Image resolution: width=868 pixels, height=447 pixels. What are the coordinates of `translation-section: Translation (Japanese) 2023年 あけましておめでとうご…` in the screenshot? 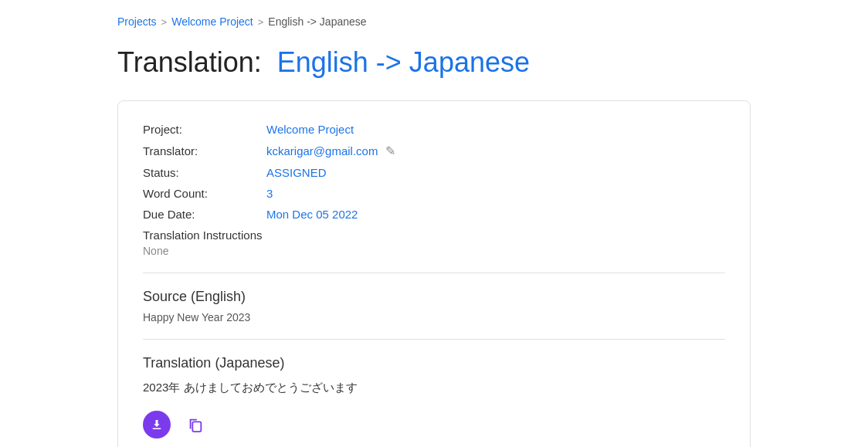 It's located at (434, 401).